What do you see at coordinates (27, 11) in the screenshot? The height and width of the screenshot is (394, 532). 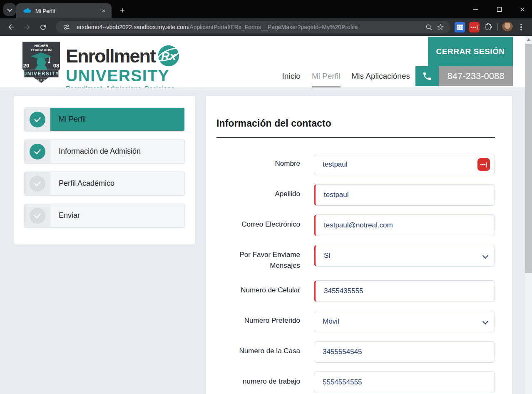 I see `salesforce-cloud-favicon` at bounding box center [27, 11].